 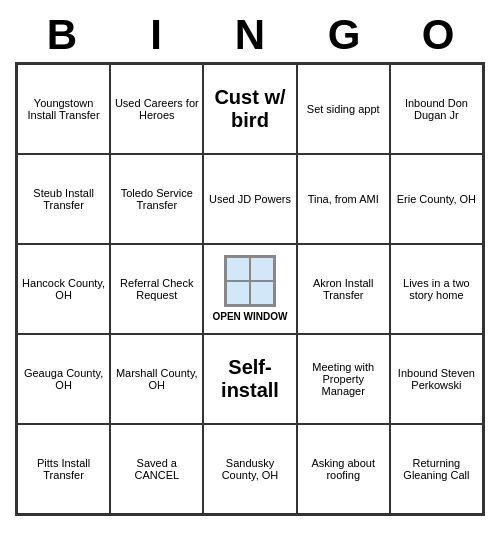 What do you see at coordinates (344, 199) in the screenshot?
I see `cell-text-r1-c3: Tina, from AMI` at bounding box center [344, 199].